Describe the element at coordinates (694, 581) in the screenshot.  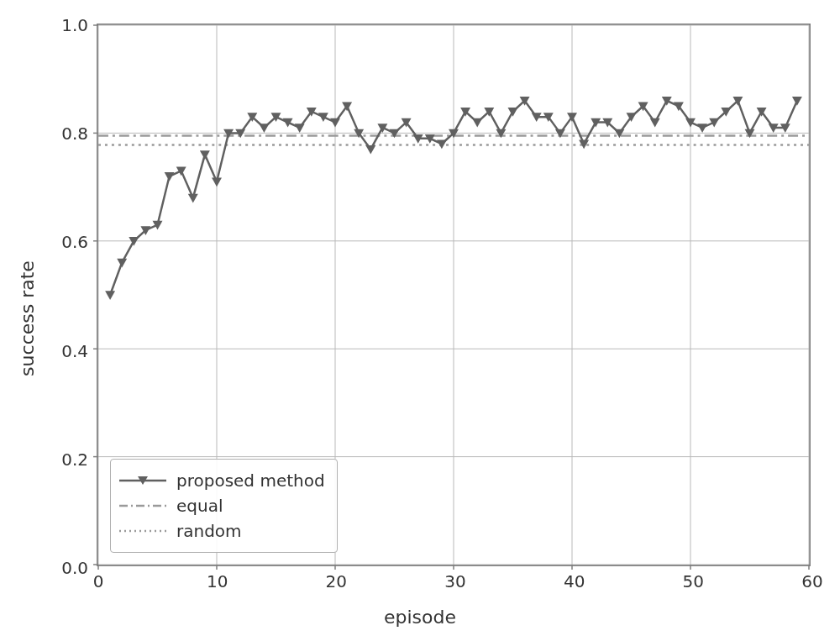
I see `x-tick-label: 50` at that location.